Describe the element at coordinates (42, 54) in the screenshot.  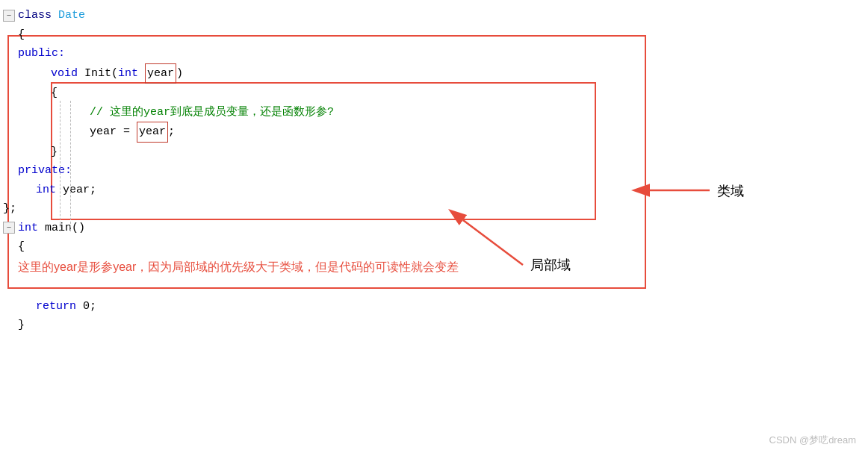
I see `keyword-public: public:` at that location.